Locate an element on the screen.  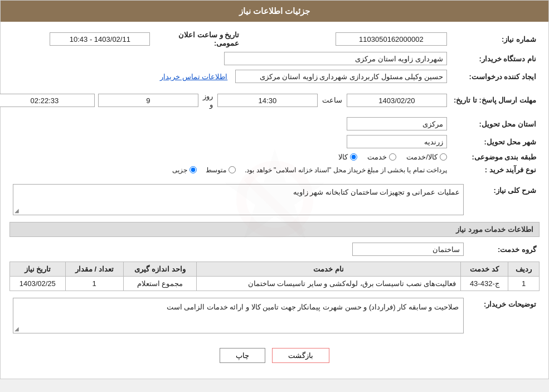
ejaad-label: ایجاد کننده درخواست: is located at coordinates (495, 76).